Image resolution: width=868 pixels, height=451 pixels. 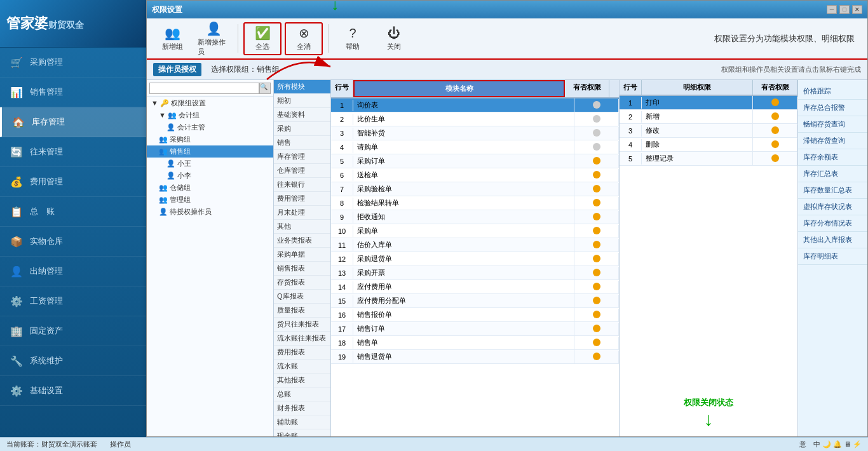 I want to click on table-row: 19 销售退货单, so click(x=475, y=357).